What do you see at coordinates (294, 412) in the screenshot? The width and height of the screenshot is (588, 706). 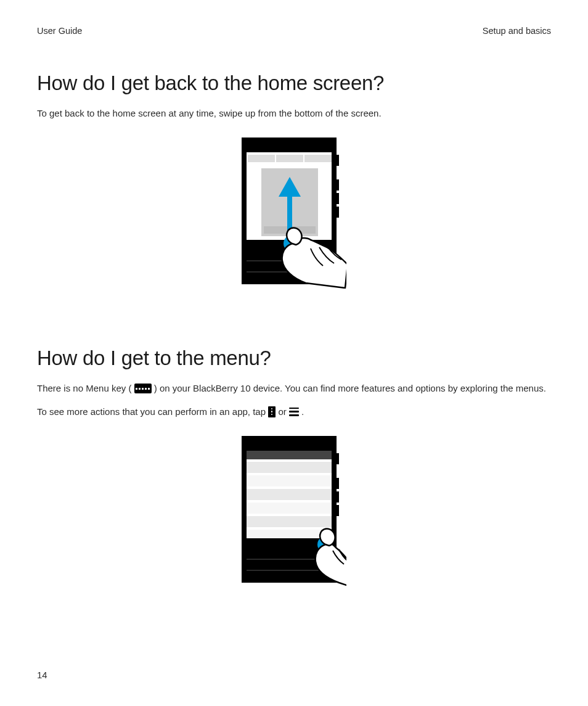 I see `hamburger-icon` at bounding box center [294, 412].